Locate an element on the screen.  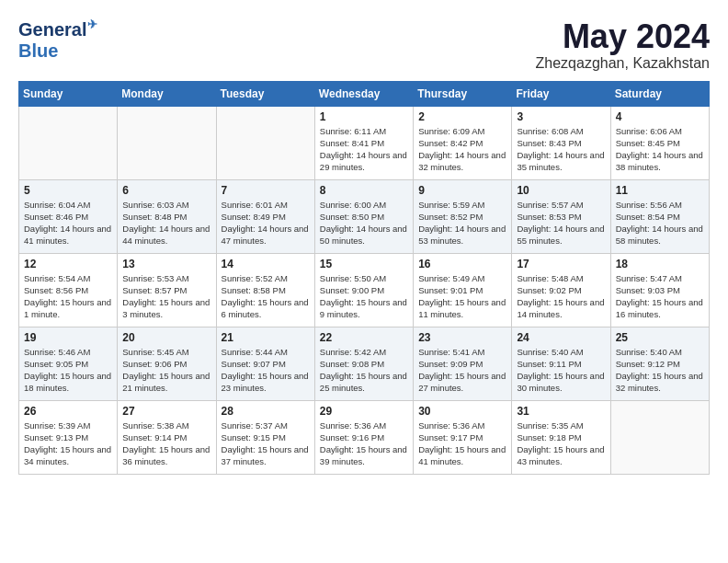
calendar-cell: 1Sunrise: 6:11 AM Sunset: 8:41 PM Daylig… is located at coordinates (364, 143).